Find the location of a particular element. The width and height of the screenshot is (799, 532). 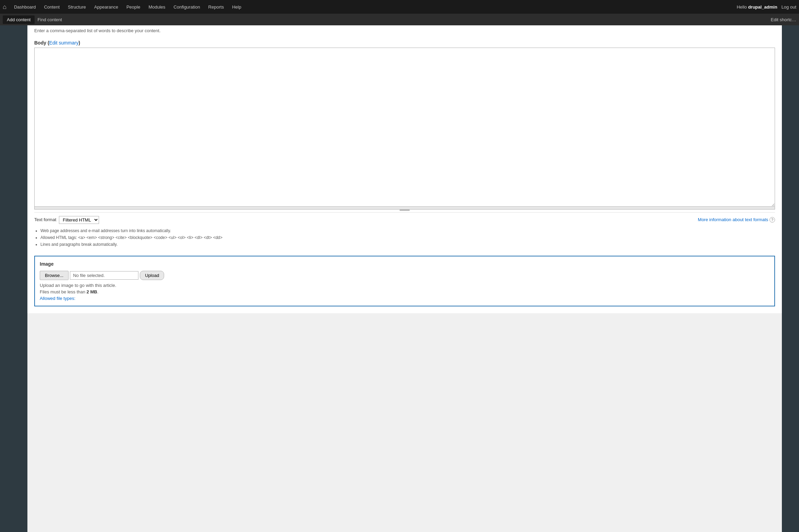

edit-shortcut-text: Edit shortc… is located at coordinates (784, 20).